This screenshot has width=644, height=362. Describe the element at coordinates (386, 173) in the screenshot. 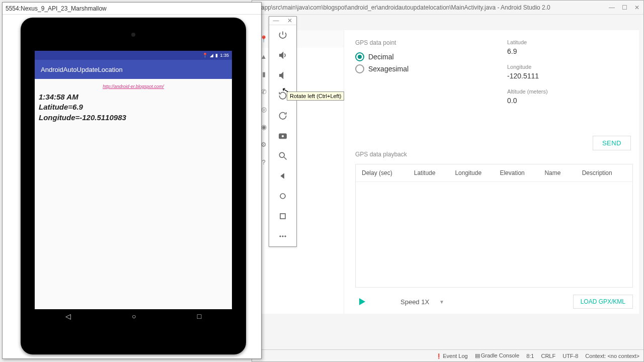

I see `th-delay: Delay (sec)` at that location.